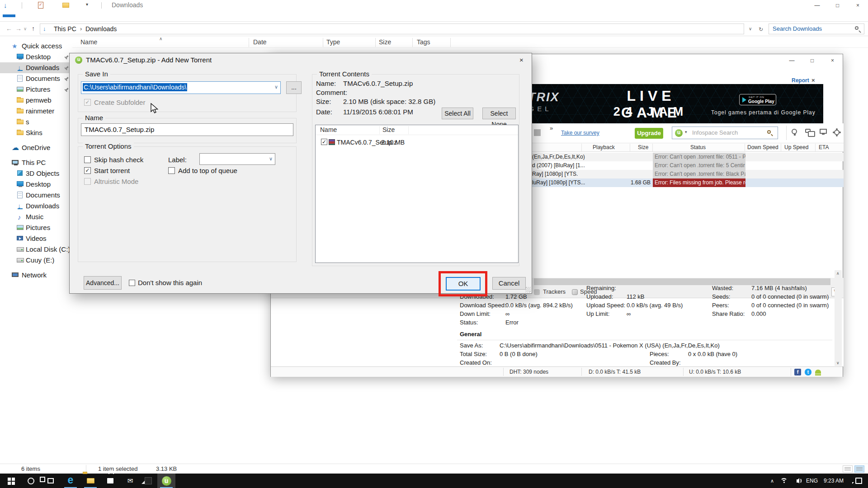 Image resolution: width=868 pixels, height=488 pixels. I want to click on combo-dropdown-icon: ∨, so click(276, 87).